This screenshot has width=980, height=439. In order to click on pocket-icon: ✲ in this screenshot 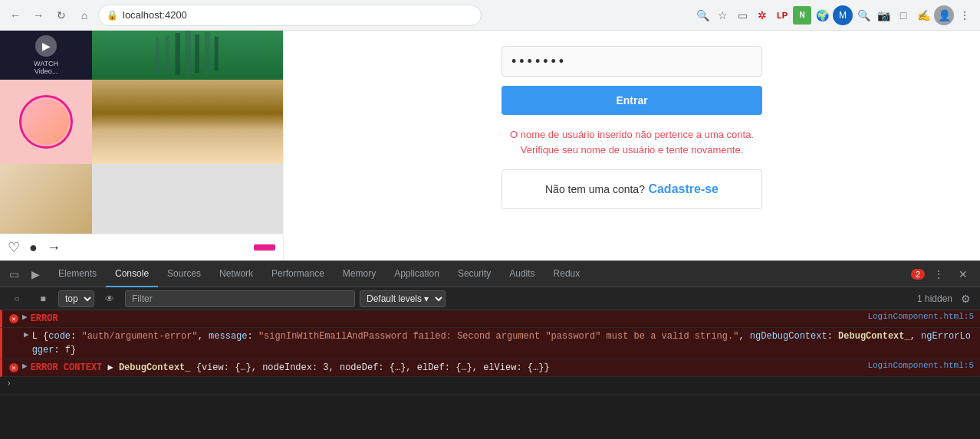, I will do `click(762, 15)`.